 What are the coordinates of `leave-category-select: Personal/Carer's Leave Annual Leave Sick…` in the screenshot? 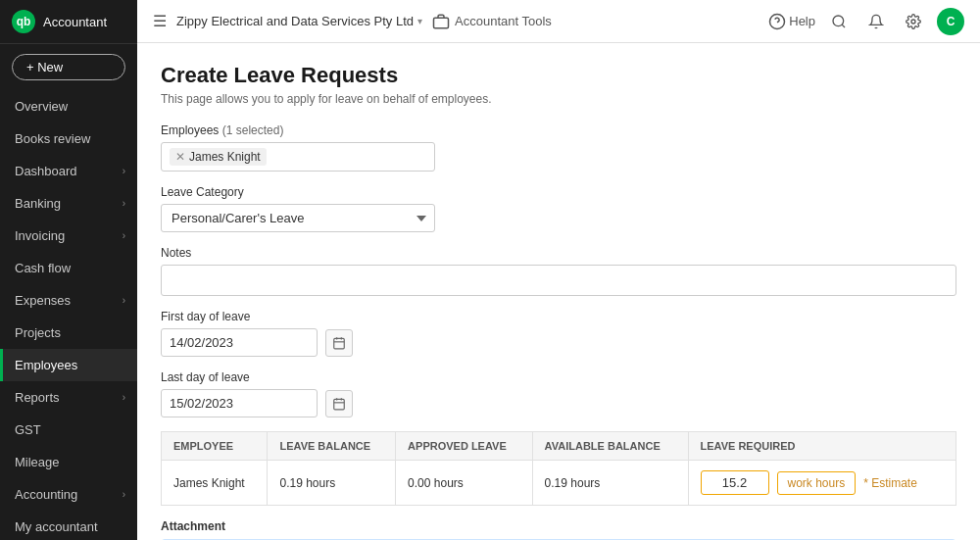 It's located at (298, 218).